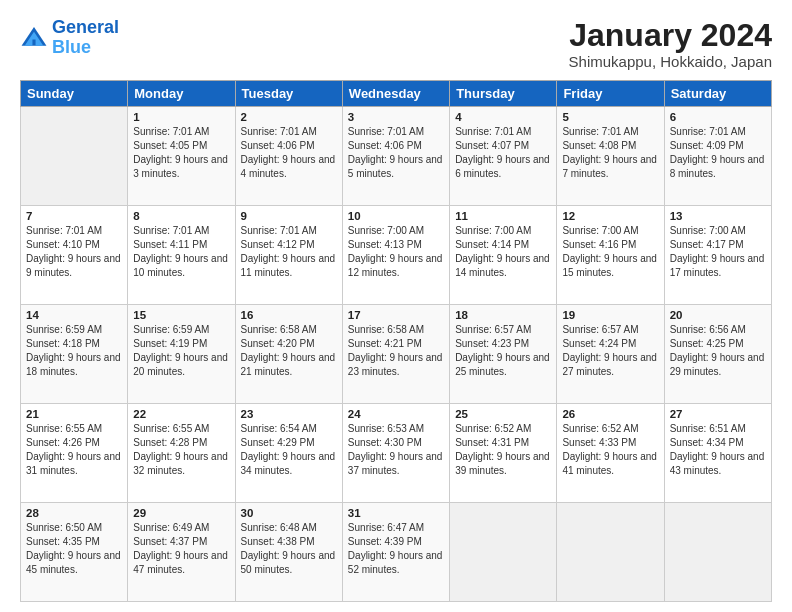  I want to click on calendar-cell: 8Sunrise: 7:01 AMSunset: 4:11 PMDaylight…, so click(182, 256).